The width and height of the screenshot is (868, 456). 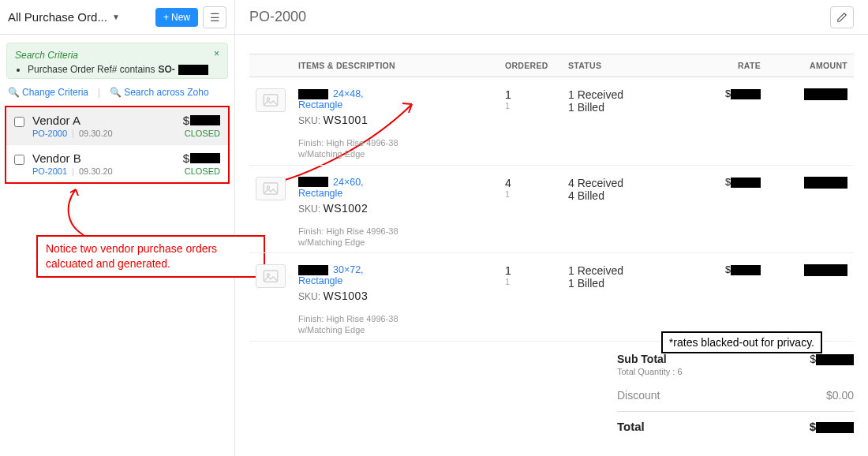 I want to click on criteria-links: 🔍 Change Criteria | 🔍 Search across Zoho, so click(x=117, y=96).